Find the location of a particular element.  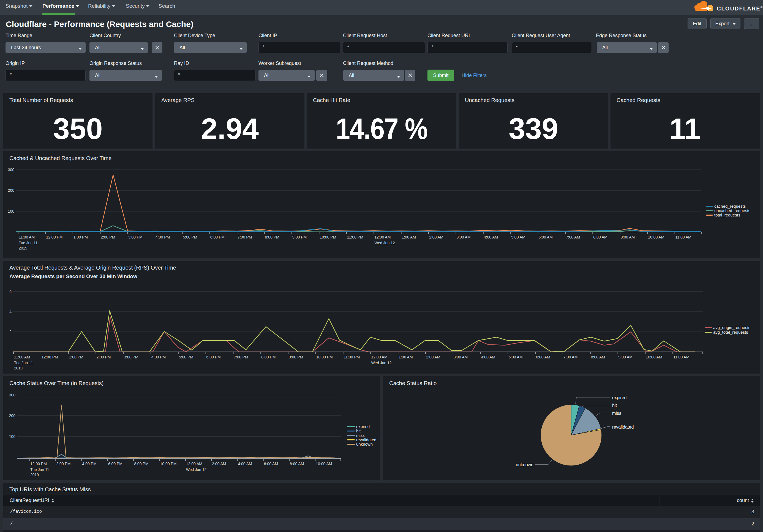

svg-text: 4 is located at coordinates (11, 311).